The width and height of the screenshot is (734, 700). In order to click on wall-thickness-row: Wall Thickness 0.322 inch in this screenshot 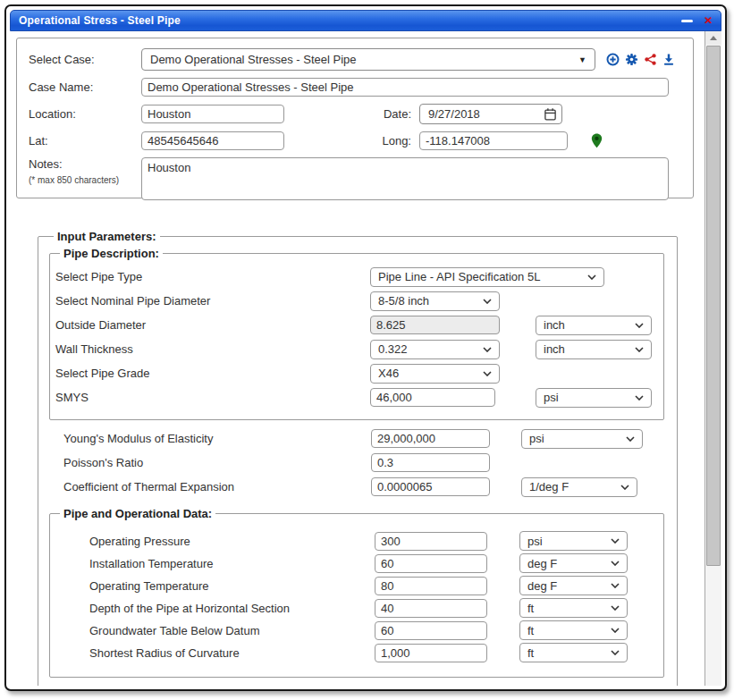, I will do `click(355, 349)`.